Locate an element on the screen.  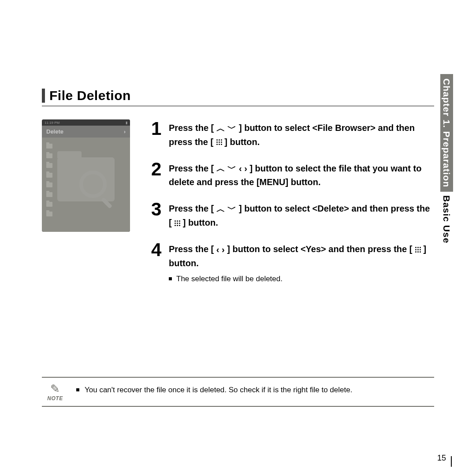
step: 1Press the [ ︿ ﹀ ] button to select <Fil… is located at coordinates (293, 134).